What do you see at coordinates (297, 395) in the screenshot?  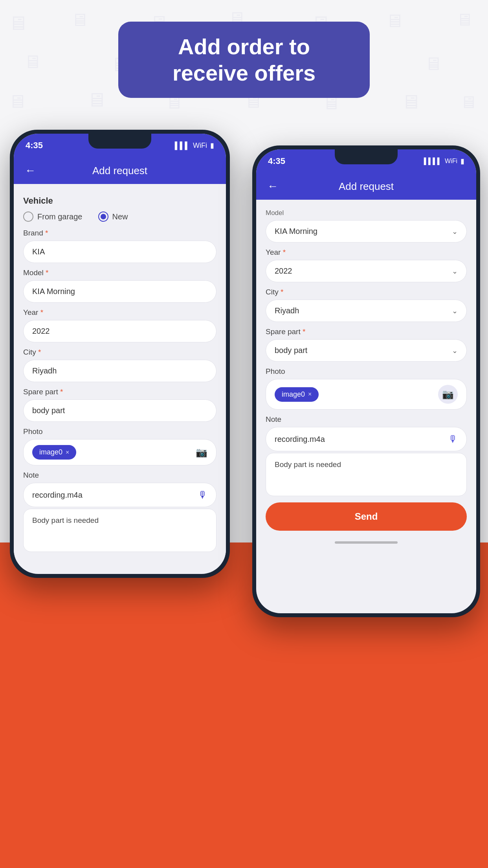 I see `photo-tag-right: image0 ×` at bounding box center [297, 395].